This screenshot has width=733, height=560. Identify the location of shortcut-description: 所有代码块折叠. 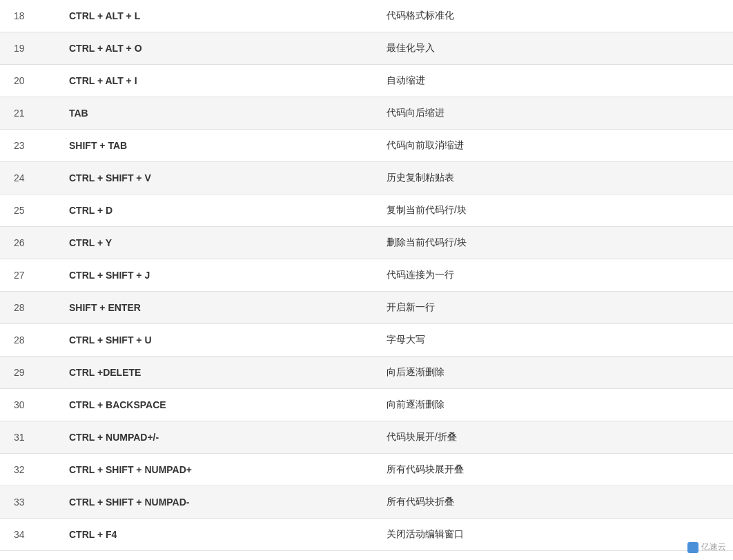
(553, 502).